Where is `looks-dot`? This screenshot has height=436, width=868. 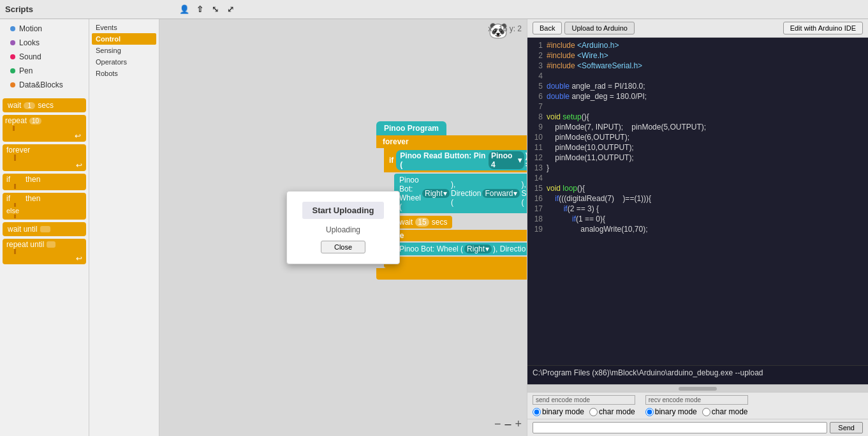 looks-dot is located at coordinates (13, 43).